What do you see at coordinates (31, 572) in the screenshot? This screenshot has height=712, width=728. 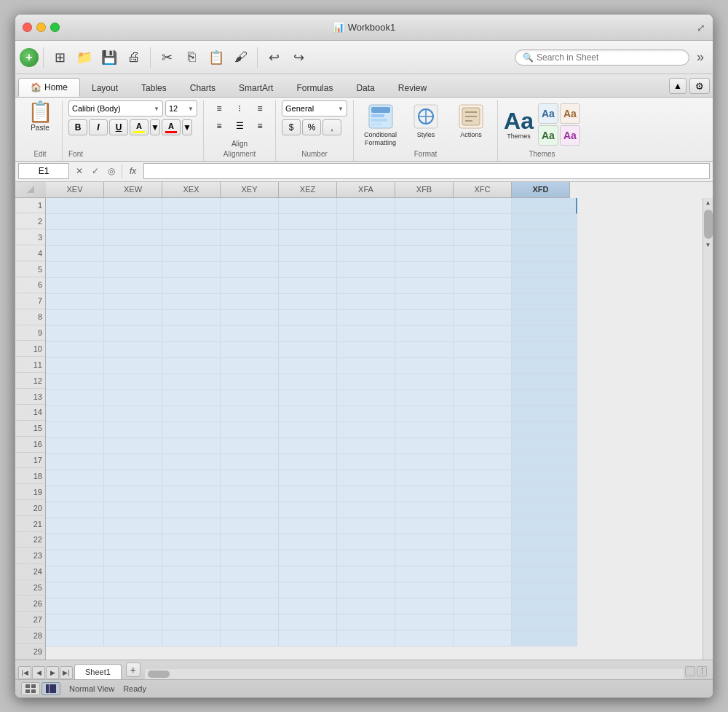 I see `row-num-24: 24` at bounding box center [31, 572].